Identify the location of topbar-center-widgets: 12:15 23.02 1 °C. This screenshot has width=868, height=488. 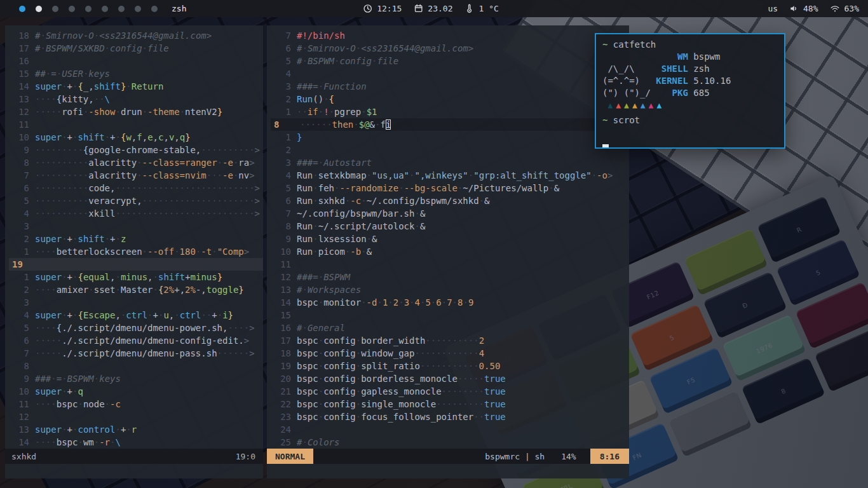
(434, 9).